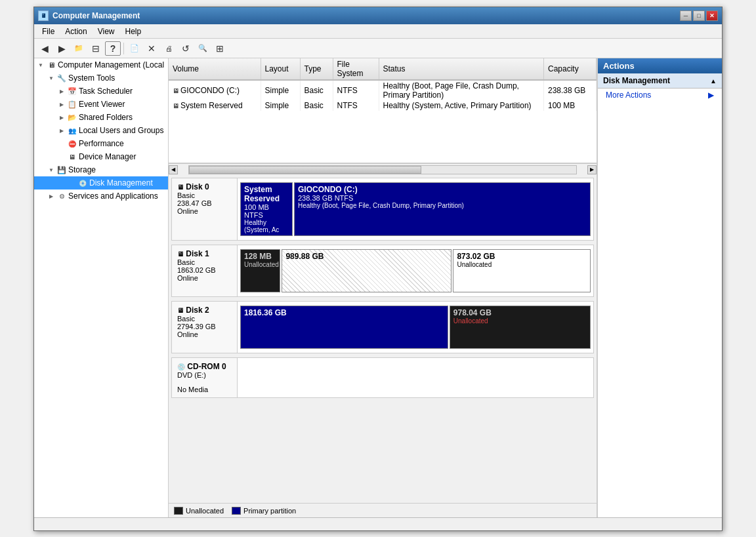 The width and height of the screenshot is (756, 537). What do you see at coordinates (51, 78) in the screenshot?
I see `expand-system-tools: ▼` at bounding box center [51, 78].